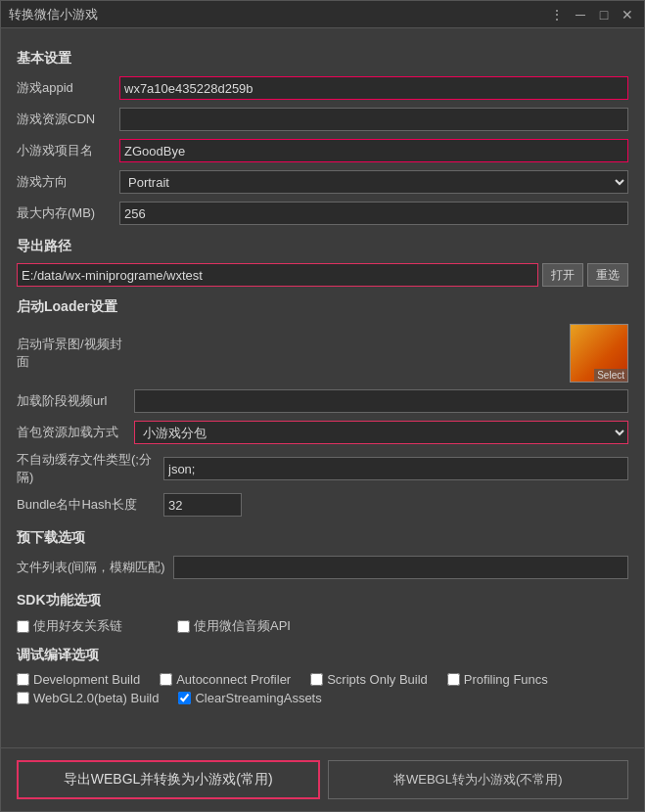  What do you see at coordinates (69, 626) in the screenshot?
I see `sdk-friends-item: 使用好友关系链` at bounding box center [69, 626].